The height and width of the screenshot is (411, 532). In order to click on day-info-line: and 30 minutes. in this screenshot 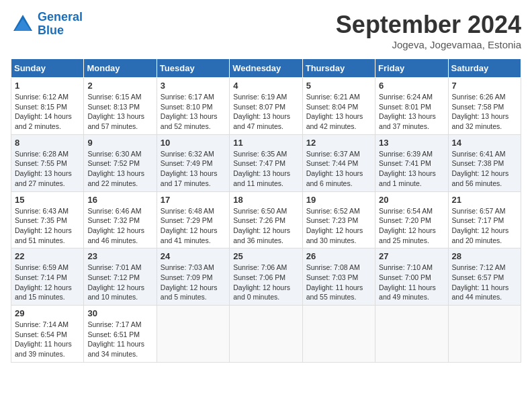, I will do `click(332, 240)`.